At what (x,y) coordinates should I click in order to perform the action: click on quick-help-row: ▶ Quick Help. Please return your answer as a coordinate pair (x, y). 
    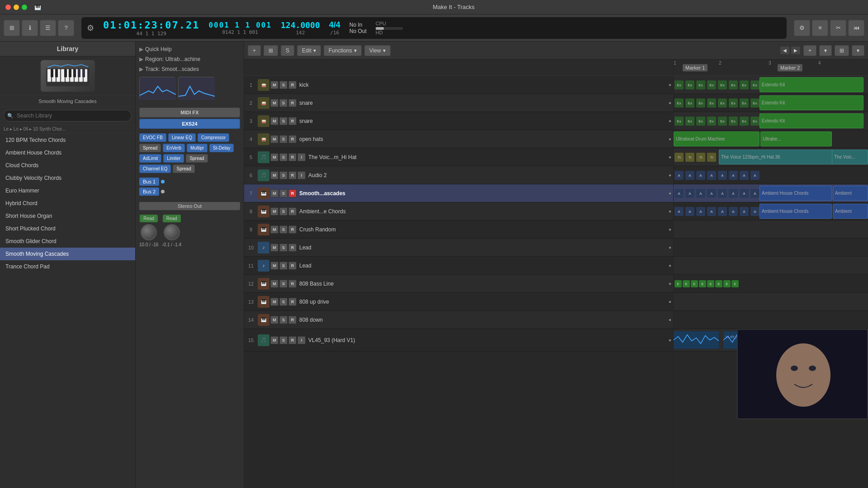
    Looking at the image, I should click on (190, 49).